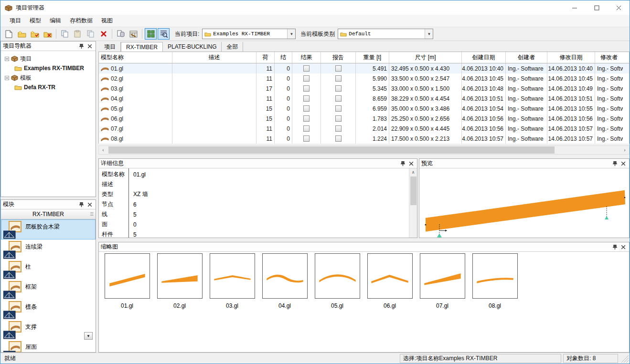 The image size is (630, 364). I want to click on new-model-button, so click(9, 34).